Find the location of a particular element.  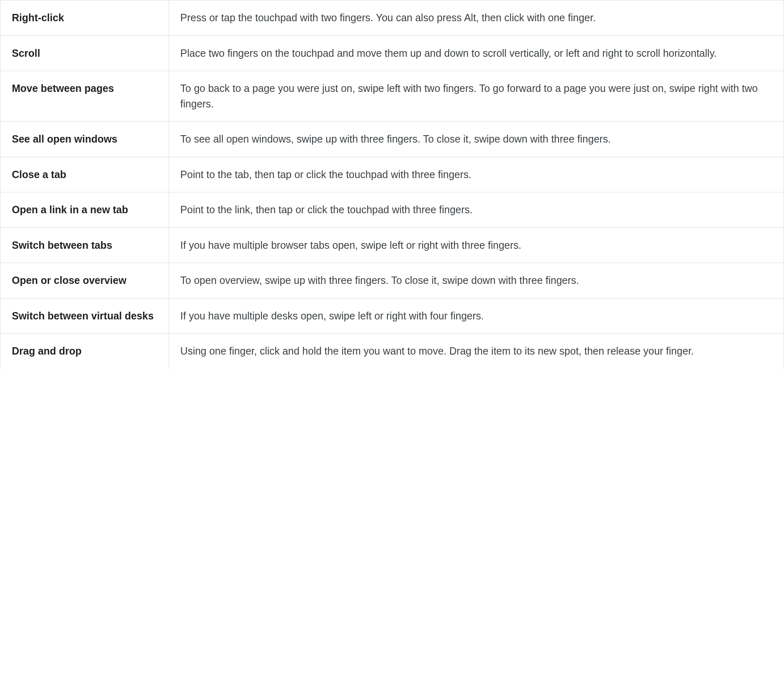

gesture-desc-cell: Place two fingers on the touchpad and mo… is located at coordinates (476, 53).